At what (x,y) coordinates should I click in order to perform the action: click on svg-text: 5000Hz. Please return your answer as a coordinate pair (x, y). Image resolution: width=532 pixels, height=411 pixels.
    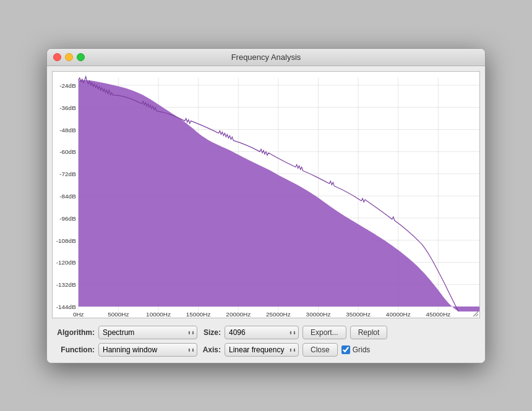
    Looking at the image, I should click on (118, 314).